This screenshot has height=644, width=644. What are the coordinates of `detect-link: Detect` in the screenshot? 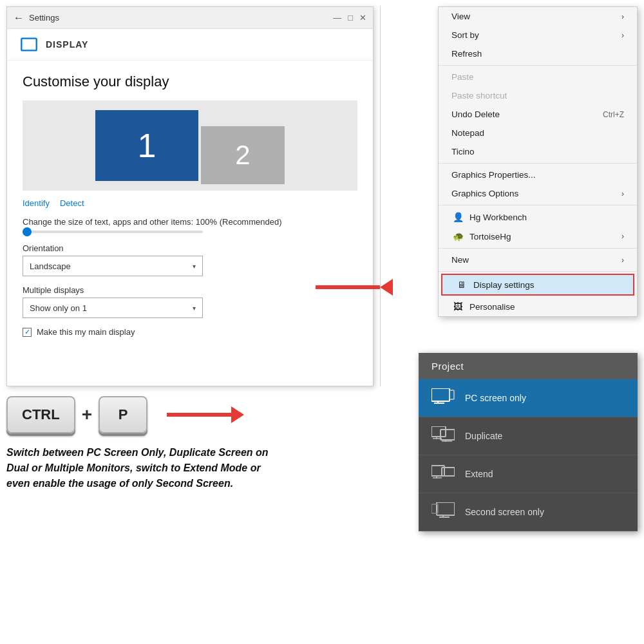 It's located at (72, 204).